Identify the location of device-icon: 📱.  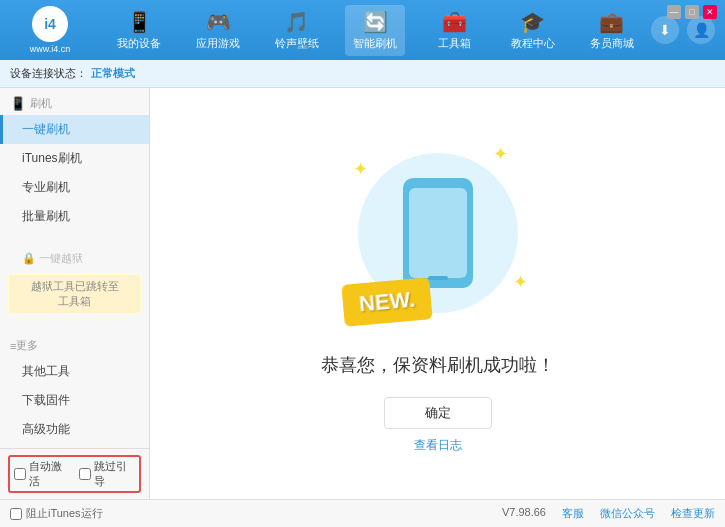
(140, 22).